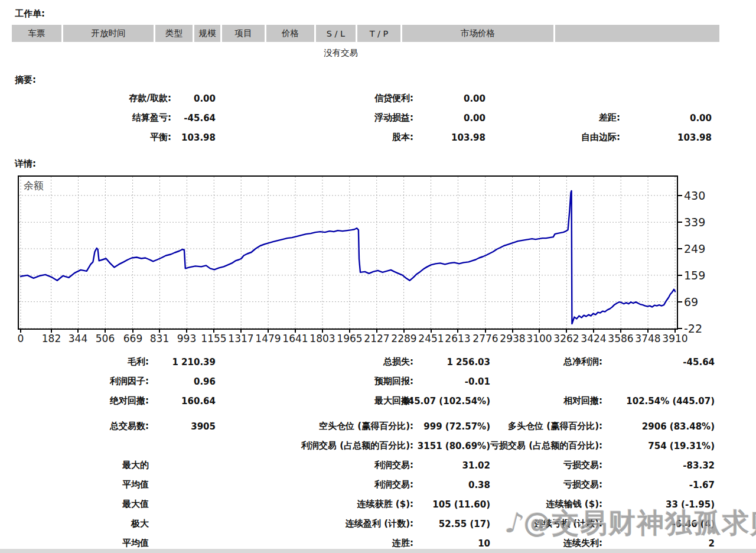 Image resolution: width=756 pixels, height=553 pixels. Describe the element at coordinates (133, 339) in the screenshot. I see `x-tick-label: 669` at that location.